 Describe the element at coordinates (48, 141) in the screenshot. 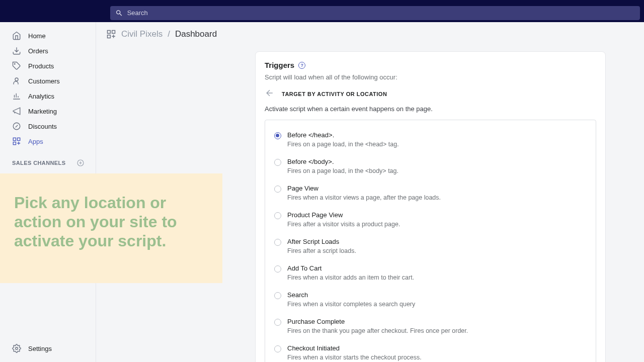

I see `nav-apps: Apps` at that location.